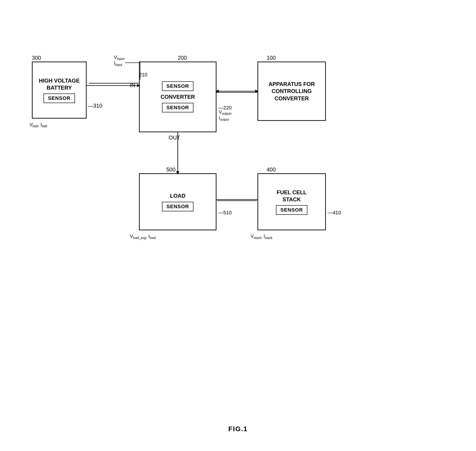 This screenshot has width=476, height=451. What do you see at coordinates (334, 213) in the screenshot?
I see `fuelcell-sensor-ref: —410` at bounding box center [334, 213].